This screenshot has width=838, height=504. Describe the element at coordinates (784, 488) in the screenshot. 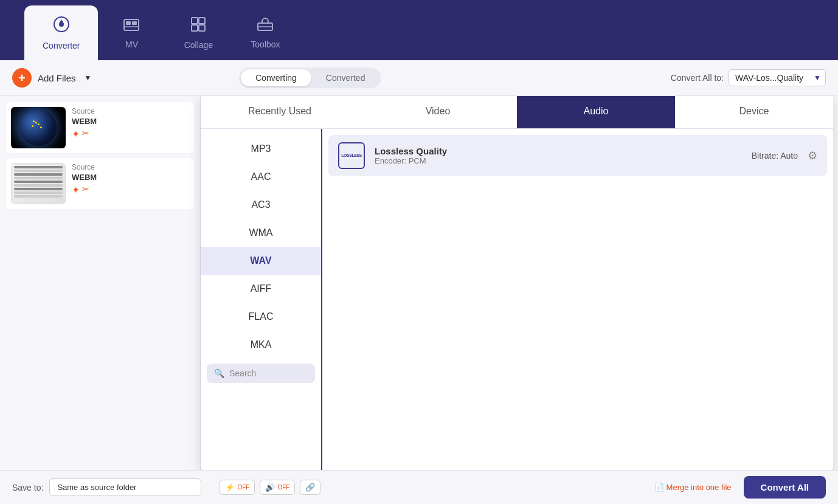

I see `convert-all-button: Convert All` at that location.